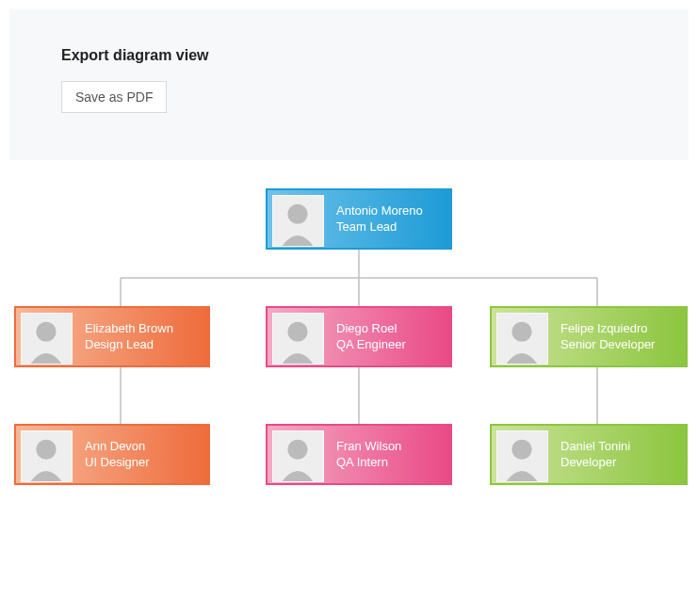 The image size is (698, 616). What do you see at coordinates (608, 330) in the screenshot?
I see `person-name: Felipe Izquiedro` at bounding box center [608, 330].